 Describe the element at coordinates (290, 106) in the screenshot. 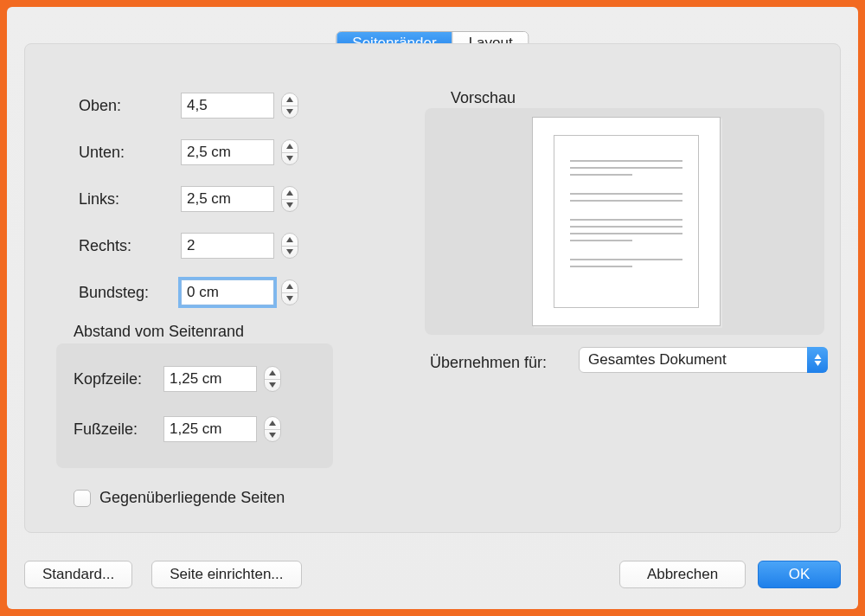

I see `stepper-top-margin` at that location.